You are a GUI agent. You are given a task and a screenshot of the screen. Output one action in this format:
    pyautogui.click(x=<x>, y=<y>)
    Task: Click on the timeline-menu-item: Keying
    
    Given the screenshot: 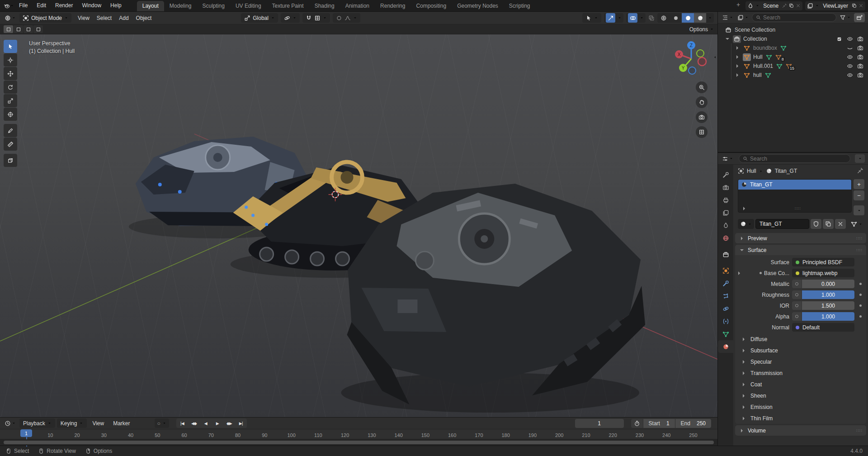 What is the action you would take?
    pyautogui.click(x=72, y=423)
    